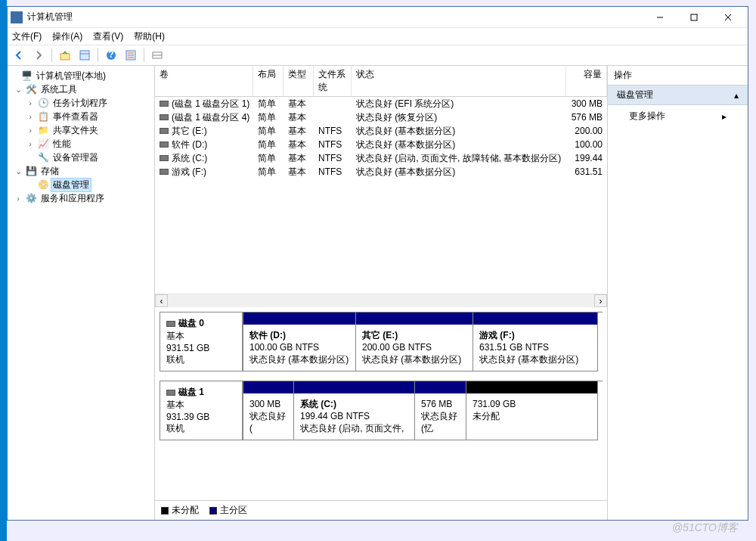  I want to click on titlebar: 计算机管理, so click(378, 17).